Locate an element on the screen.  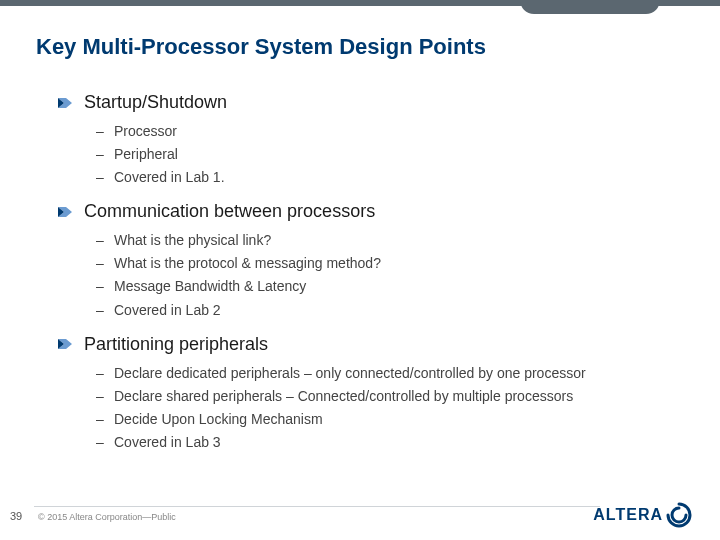
list-item: Decide Upon Locking Mechanism is located at coordinates (393, 420).